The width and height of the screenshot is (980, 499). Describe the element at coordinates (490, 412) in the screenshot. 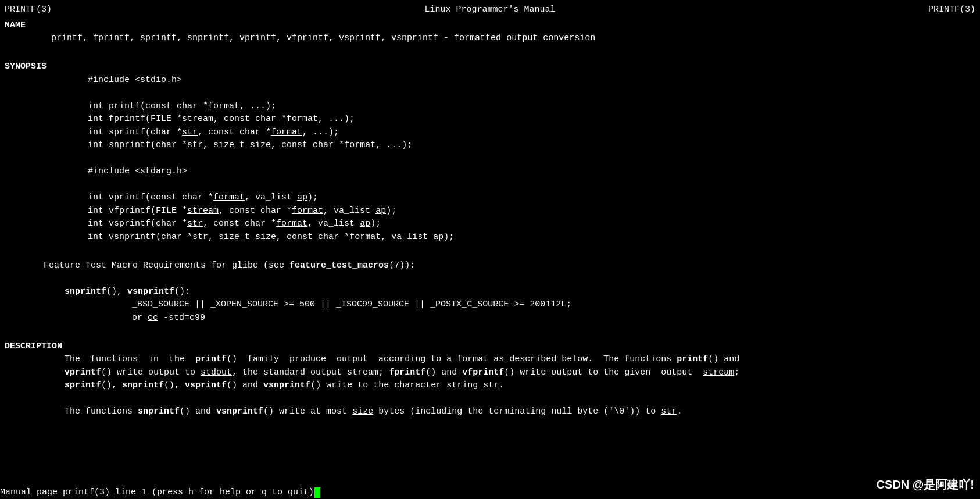

I see `description-para2: The functions snprintf() and vsnprintf()…` at that location.